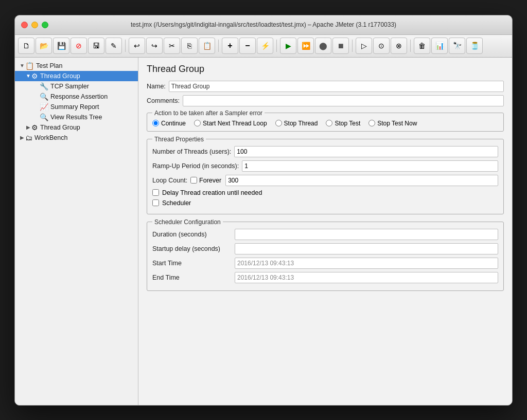 The height and width of the screenshot is (420, 527). What do you see at coordinates (265, 46) in the screenshot?
I see `toggle-button: ⚡` at bounding box center [265, 46].